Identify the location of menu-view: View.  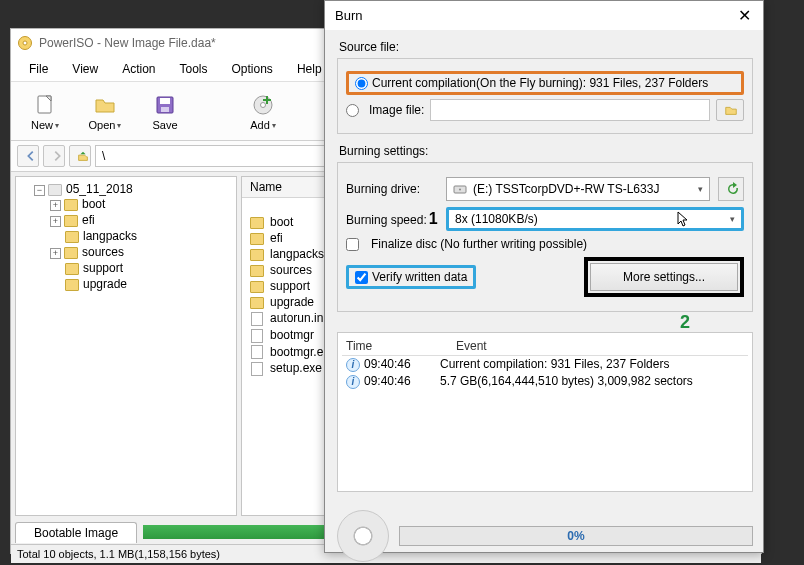
(85, 69).